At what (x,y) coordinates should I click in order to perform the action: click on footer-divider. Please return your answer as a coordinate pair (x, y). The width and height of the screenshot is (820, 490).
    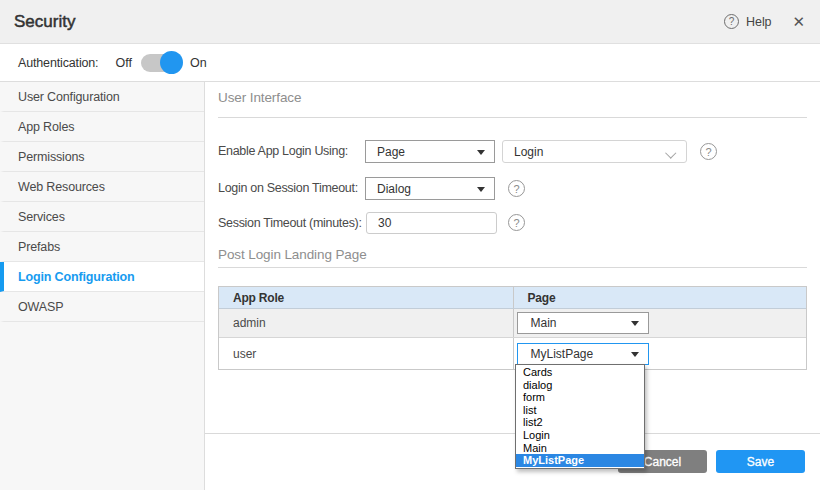
    Looking at the image, I should click on (512, 434).